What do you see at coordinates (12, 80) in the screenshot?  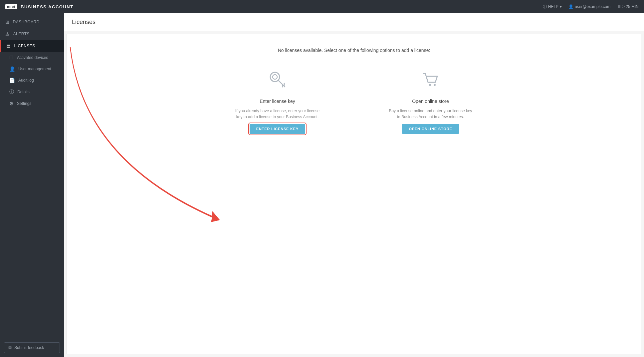 I see `audit-log-icon: 📄` at bounding box center [12, 80].